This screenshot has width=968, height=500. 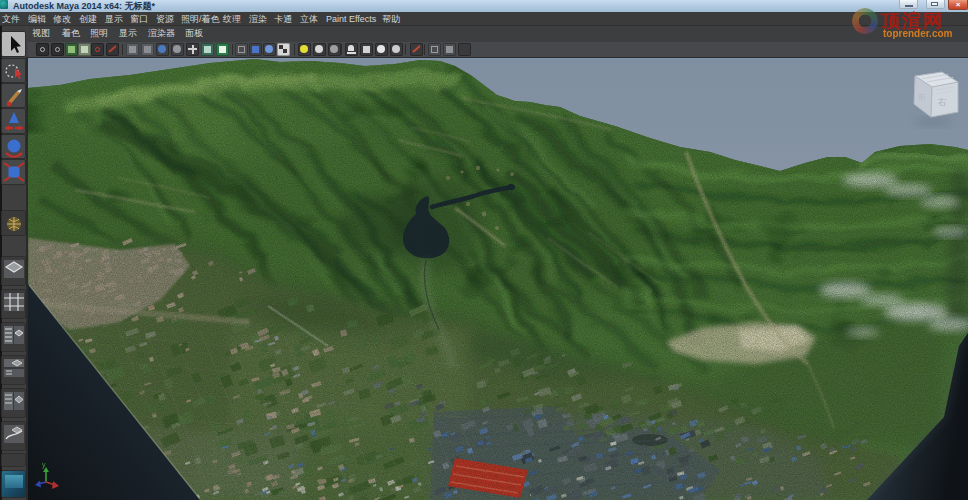 What do you see at coordinates (44, 465) in the screenshot?
I see `svg-text: y` at bounding box center [44, 465].